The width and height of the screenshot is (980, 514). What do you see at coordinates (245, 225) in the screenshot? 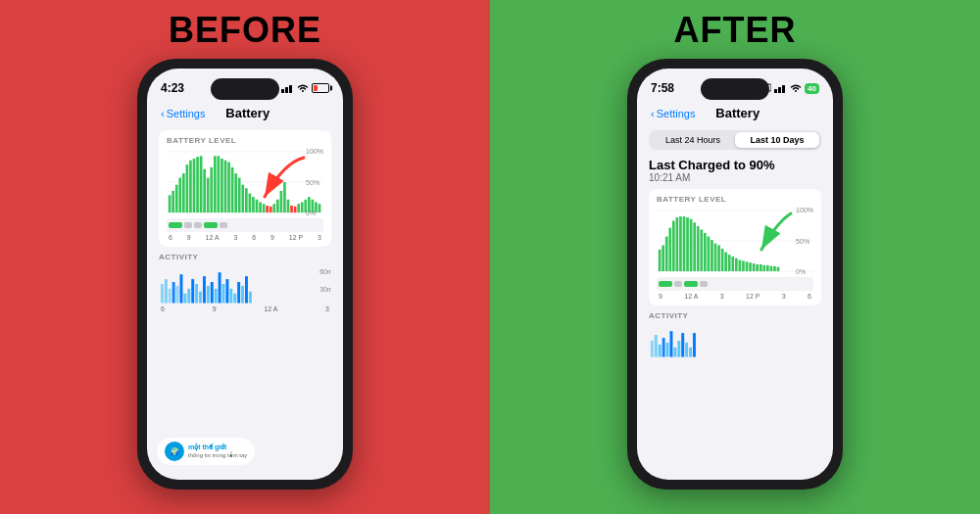
I see `before-axis-bar` at bounding box center [245, 225].